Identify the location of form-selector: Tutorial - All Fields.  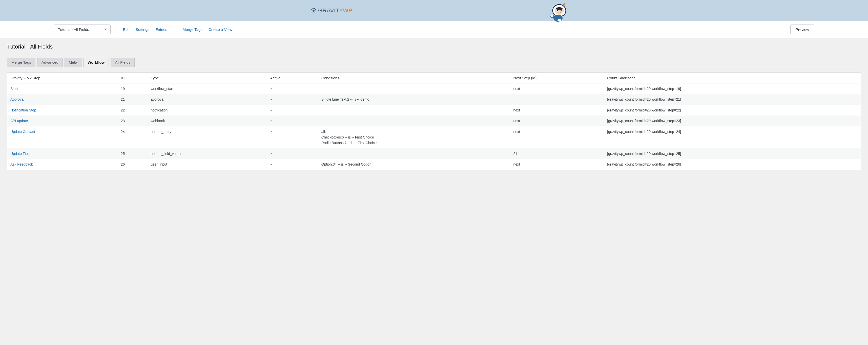
(82, 30).